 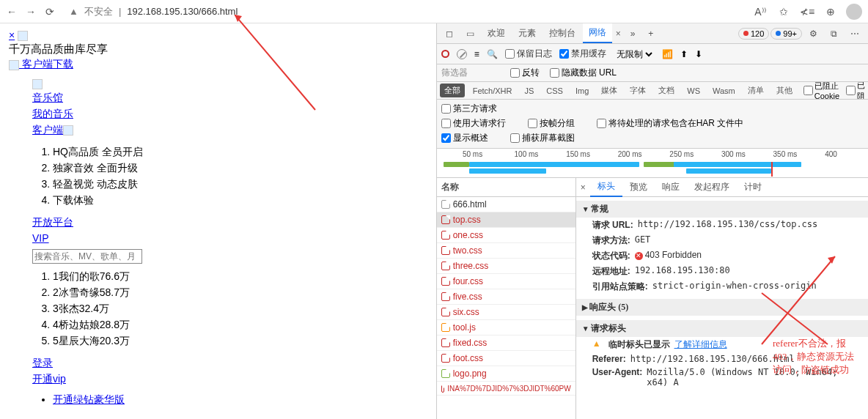 I want to click on disable-cache-checkbox: 禁用缓存, so click(x=583, y=54).